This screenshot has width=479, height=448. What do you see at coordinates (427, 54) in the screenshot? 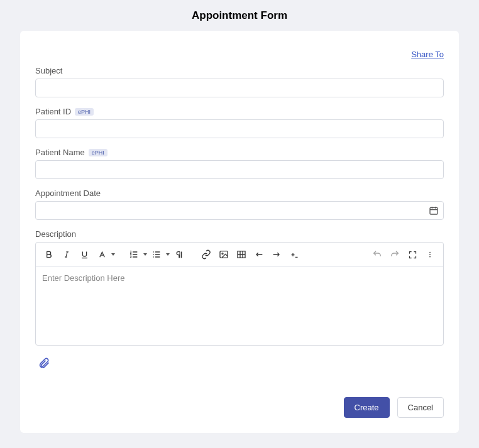
I see `share-to-link: Share To` at bounding box center [427, 54].